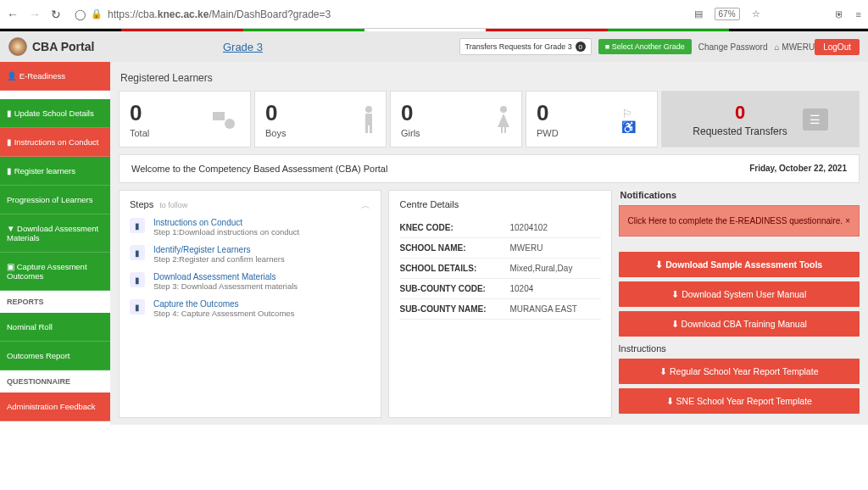 The image size is (868, 490). Describe the element at coordinates (55, 407) in the screenshot. I see `sidebar-item-admin-feedback: Administration Feedback` at that location.